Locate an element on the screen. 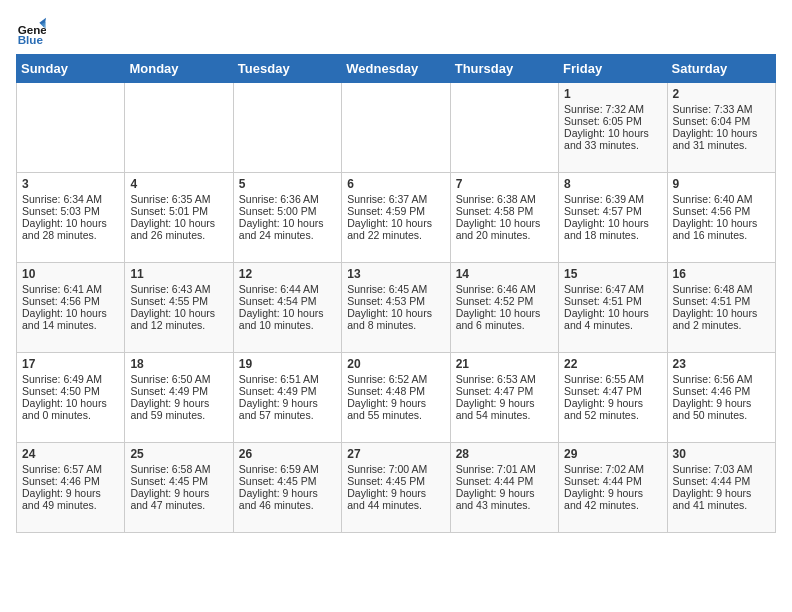 This screenshot has width=792, height=612. calendar-cell: 16 Sunrise: 6:48 AM Sunset: 4:51 PM Dayl… is located at coordinates (721, 308).